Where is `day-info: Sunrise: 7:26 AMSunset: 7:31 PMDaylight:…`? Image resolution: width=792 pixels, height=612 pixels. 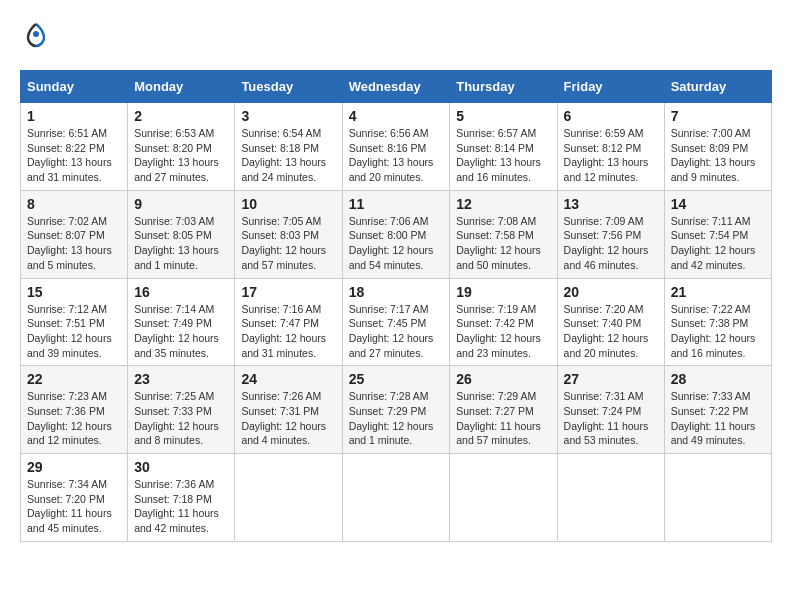 day-info: Sunrise: 7:26 AMSunset: 7:31 PMDaylight:… is located at coordinates (288, 418).